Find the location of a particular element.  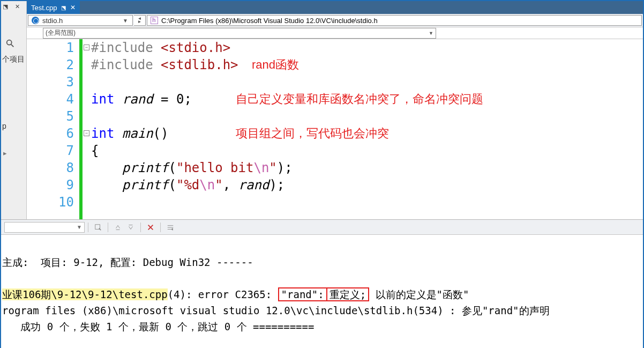

line-number: 1 is located at coordinates (50, 48).